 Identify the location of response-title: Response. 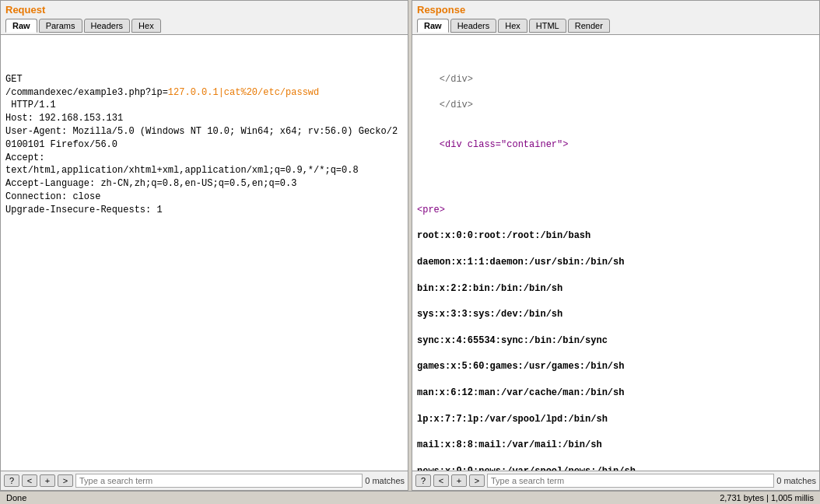
(616, 9).